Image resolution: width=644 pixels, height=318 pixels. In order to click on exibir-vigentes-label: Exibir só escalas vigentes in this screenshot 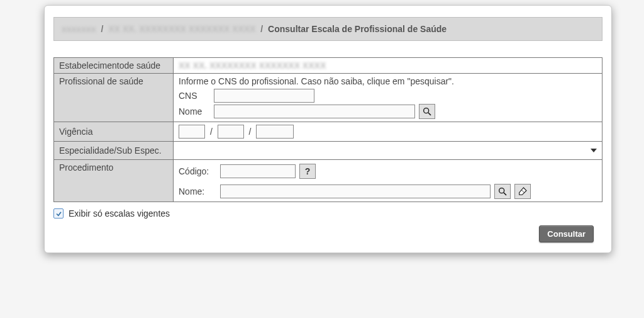, I will do `click(119, 213)`.